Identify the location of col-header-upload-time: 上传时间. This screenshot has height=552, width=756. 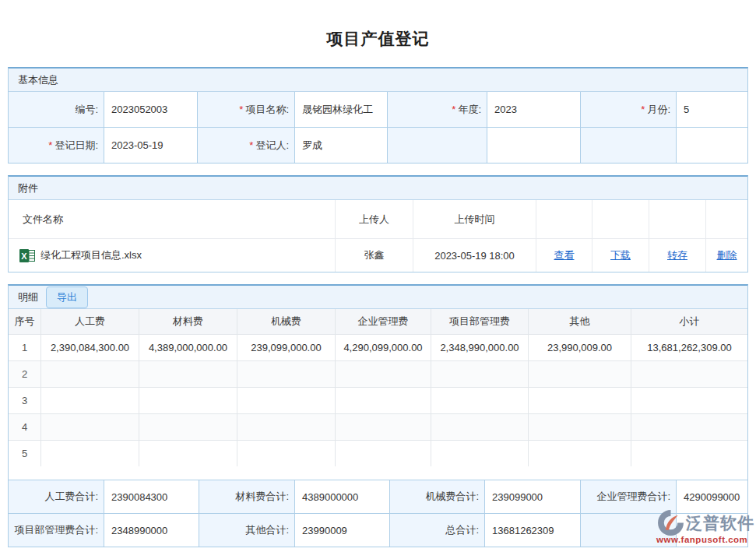
(475, 220).